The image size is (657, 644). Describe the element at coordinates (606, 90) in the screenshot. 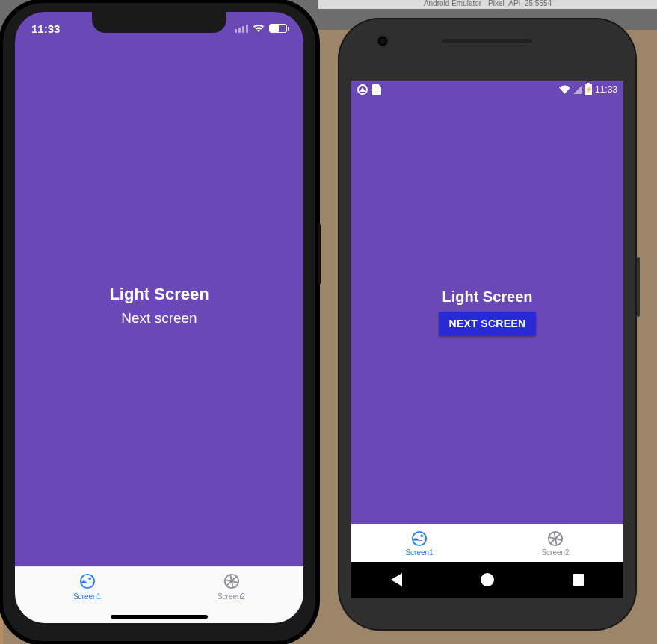

I see `android-clock: 11:33` at that location.